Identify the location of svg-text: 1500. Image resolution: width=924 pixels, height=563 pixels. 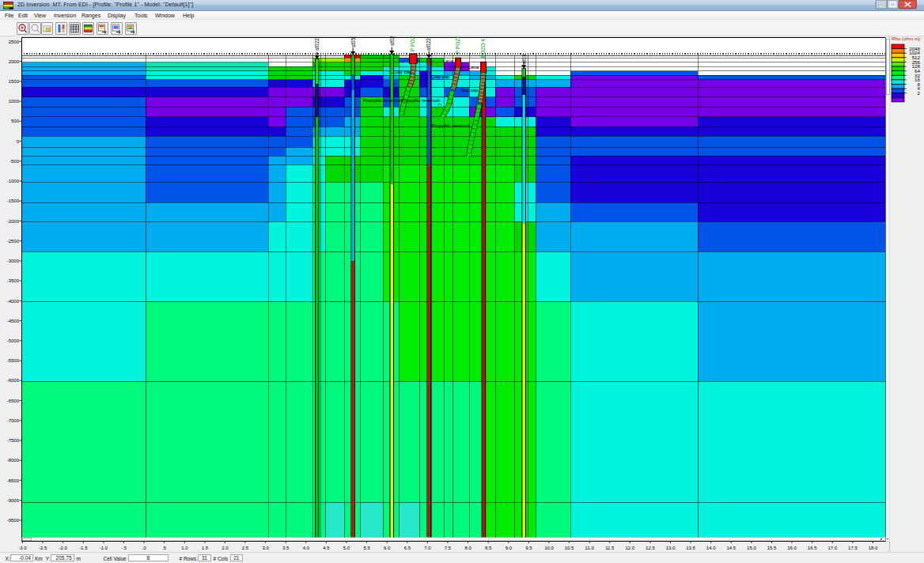
(14, 81).